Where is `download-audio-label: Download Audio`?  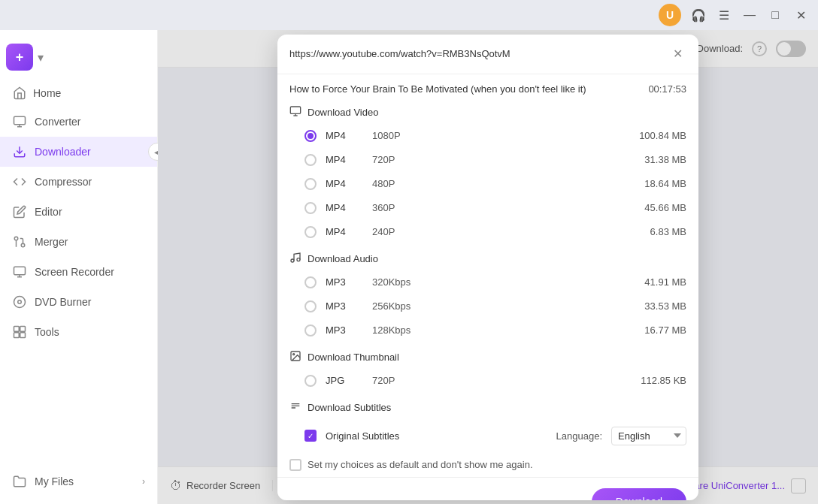 download-audio-label: Download Audio is located at coordinates (343, 258).